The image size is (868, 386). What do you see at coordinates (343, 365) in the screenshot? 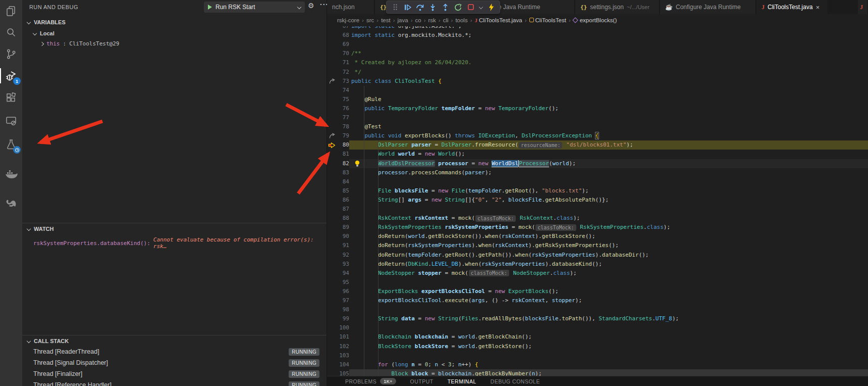
I see `line-number: 104` at bounding box center [343, 365].